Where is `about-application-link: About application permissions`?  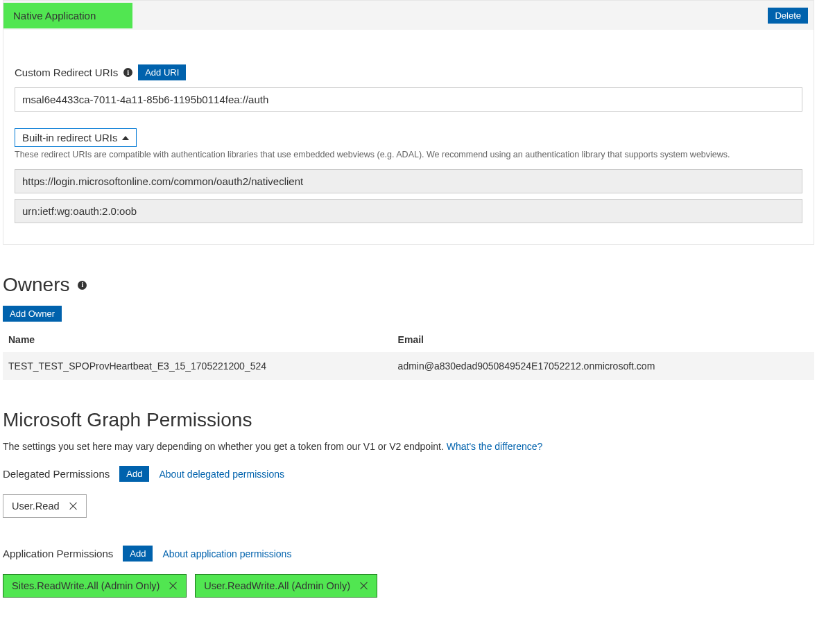 about-application-link: About application permissions is located at coordinates (227, 554).